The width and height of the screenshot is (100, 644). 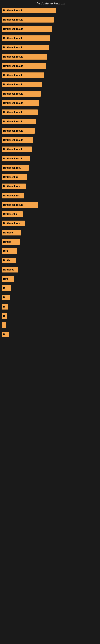 I want to click on bar-row: Bottleneck r, so click(x=50, y=214).